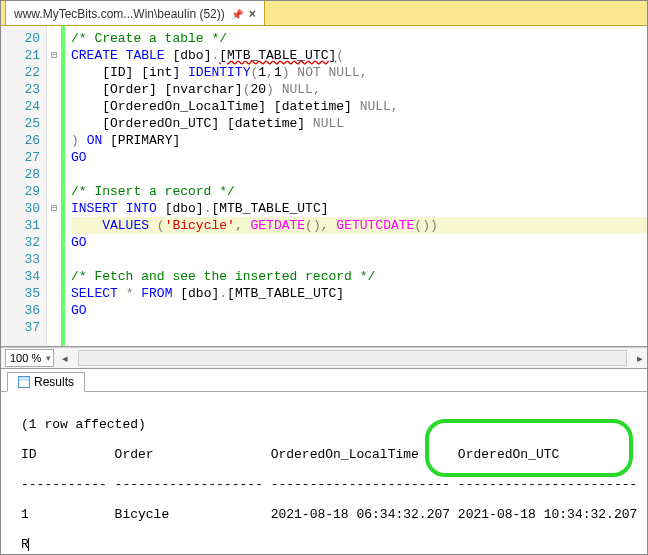 This screenshot has height=555, width=648. Describe the element at coordinates (30, 358) in the screenshot. I see `zoom-dropdown: 100 %` at that location.